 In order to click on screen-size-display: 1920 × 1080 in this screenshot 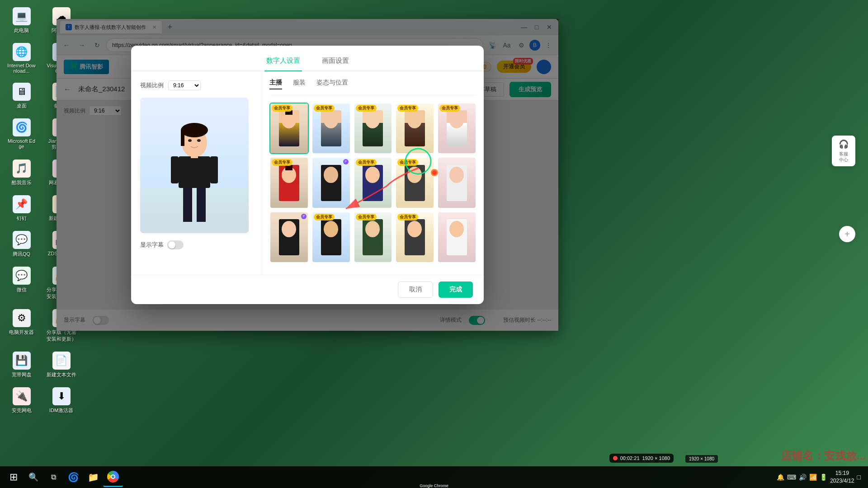, I will do `click(702, 459)`.